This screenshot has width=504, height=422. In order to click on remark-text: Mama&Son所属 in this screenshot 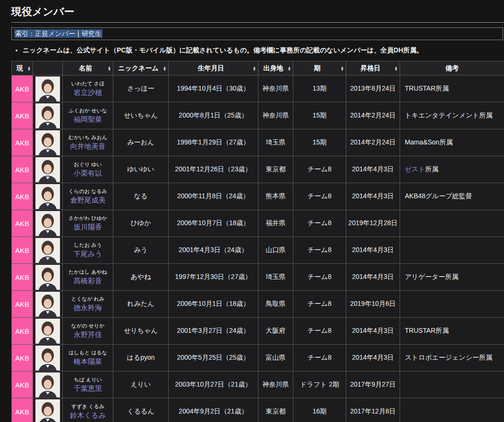, I will do `click(429, 142)`.